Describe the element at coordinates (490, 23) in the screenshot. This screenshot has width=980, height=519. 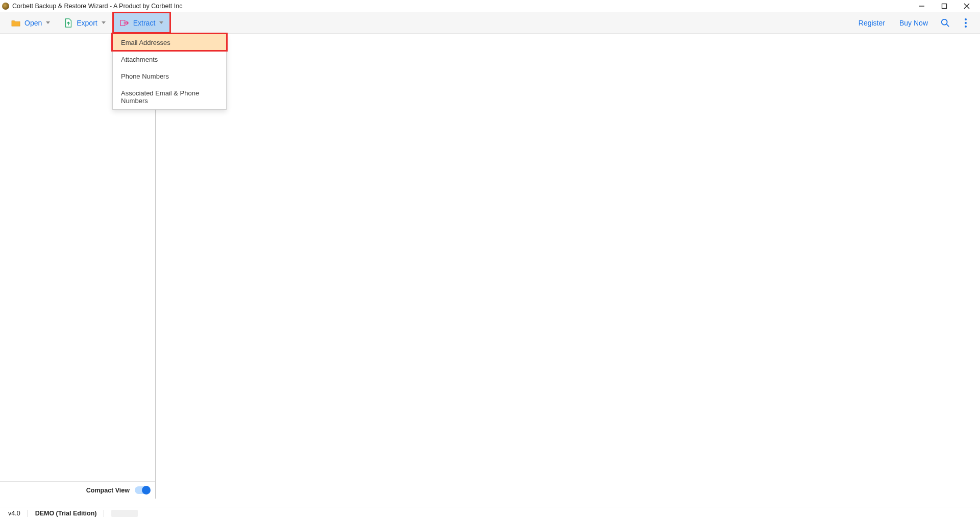
I see `toolbar: Open Export Extract Register Buy Now` at that location.